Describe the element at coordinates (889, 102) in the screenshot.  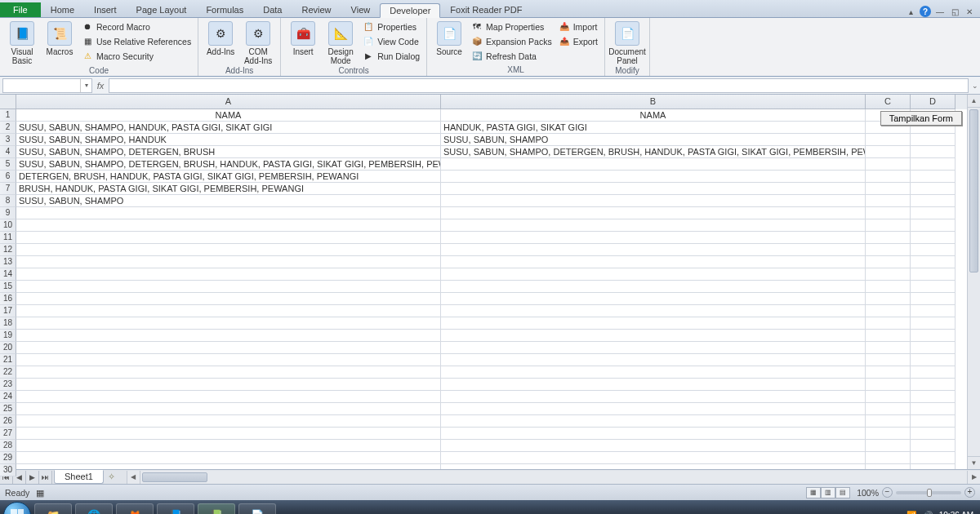
I see `col-header-c: C` at that location.